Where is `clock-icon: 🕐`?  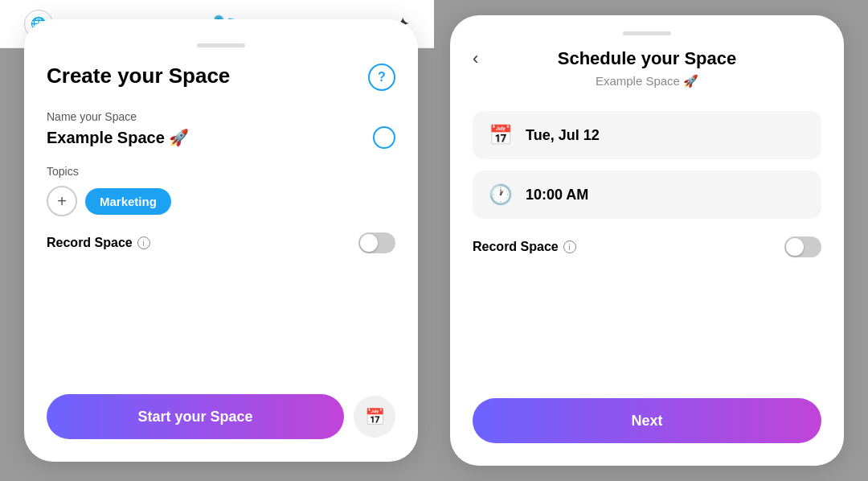 clock-icon: 🕐 is located at coordinates (501, 195).